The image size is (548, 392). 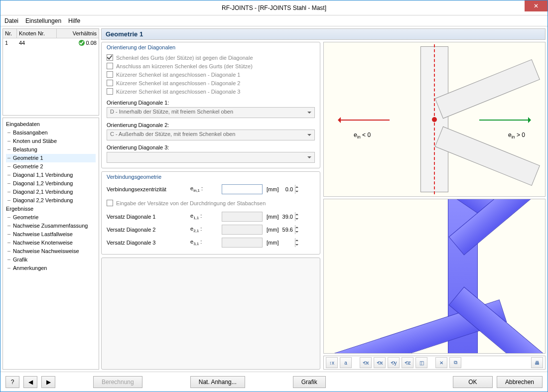 I want to click on select-orient1: D - Innerhalb der Stütze, mit freiem Sch…, so click(x=211, y=113).